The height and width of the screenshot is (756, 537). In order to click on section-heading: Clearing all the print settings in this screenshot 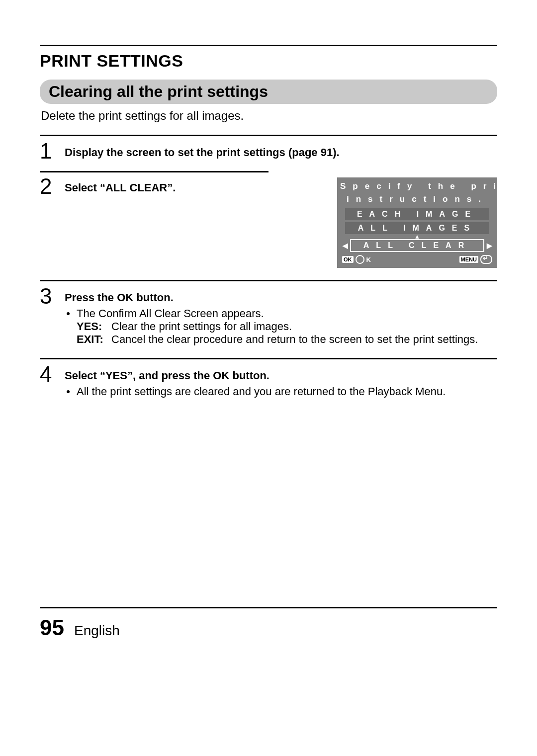, I will do `click(268, 91)`.